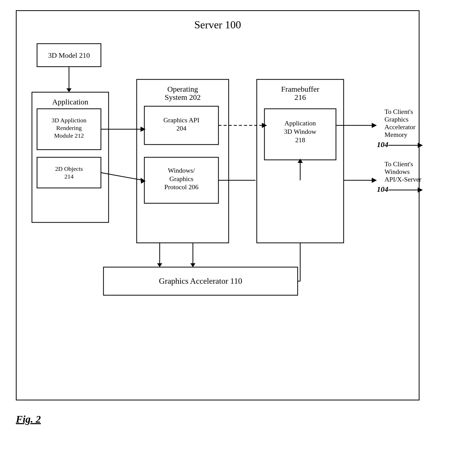 This screenshot has width=466, height=476. Describe the element at coordinates (300, 97) in the screenshot. I see `framebuffer-label-line2: 216` at that location.